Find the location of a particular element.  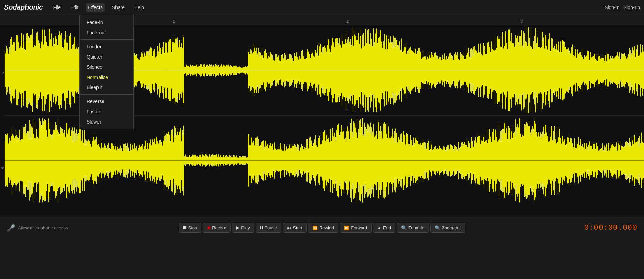

transport-buttons: Stop Record Play Pause Start R is located at coordinates (322, 228).